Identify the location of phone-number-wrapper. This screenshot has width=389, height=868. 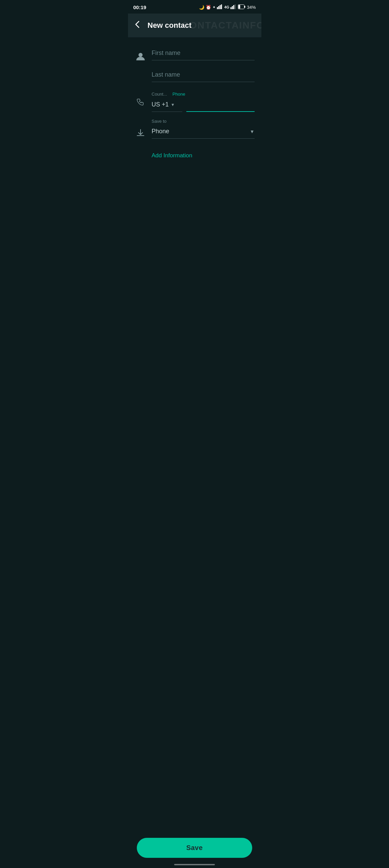
(221, 105).